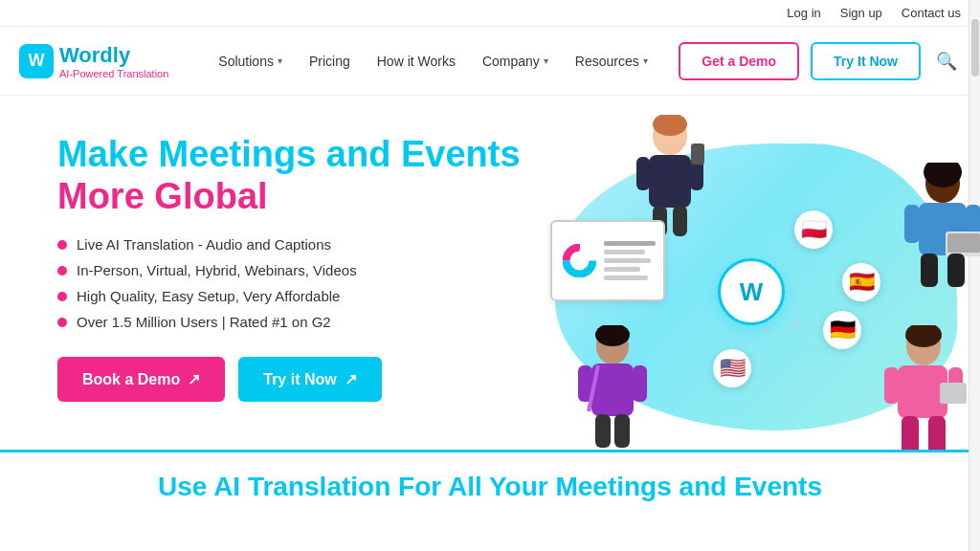 The image size is (980, 551). I want to click on nav-solutions: Solutions ▾, so click(251, 61).